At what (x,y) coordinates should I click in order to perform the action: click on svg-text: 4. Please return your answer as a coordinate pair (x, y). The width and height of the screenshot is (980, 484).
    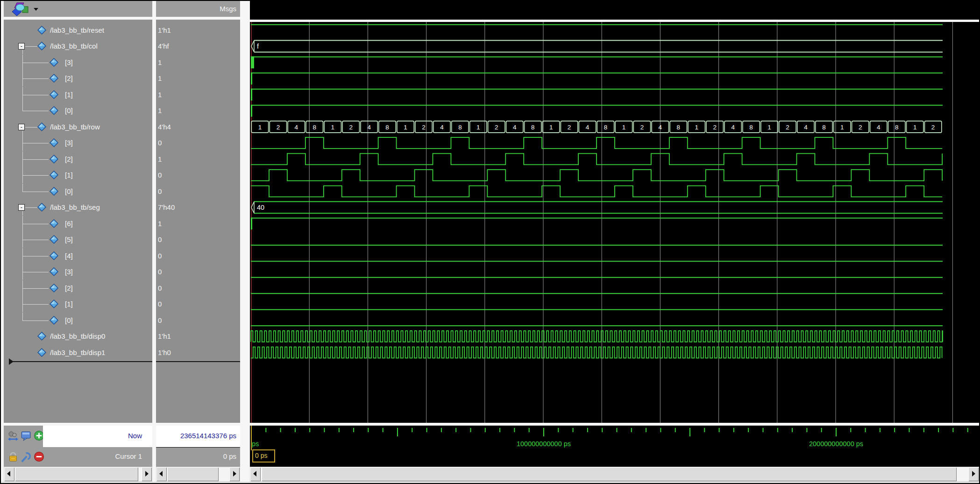
    Looking at the image, I should click on (297, 127).